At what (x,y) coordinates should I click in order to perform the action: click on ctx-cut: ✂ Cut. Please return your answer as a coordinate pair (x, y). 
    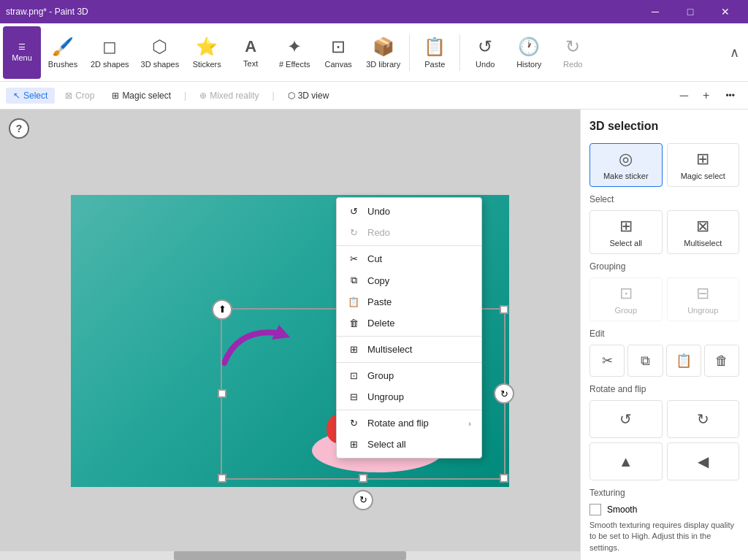
    Looking at the image, I should click on (409, 258).